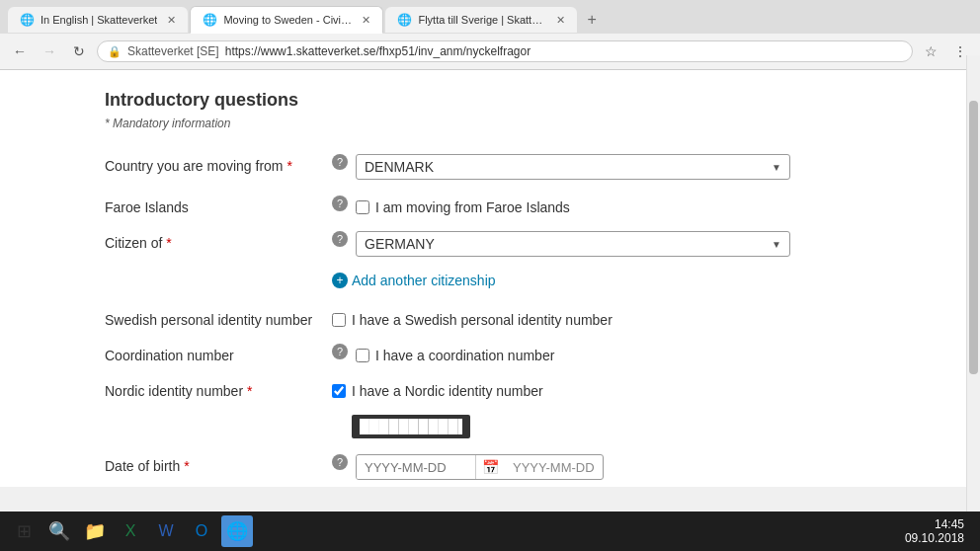 This screenshot has width=980, height=551. Describe the element at coordinates (490, 167) in the screenshot. I see `country-row: Country you are moving from * ? DENMARK …` at that location.